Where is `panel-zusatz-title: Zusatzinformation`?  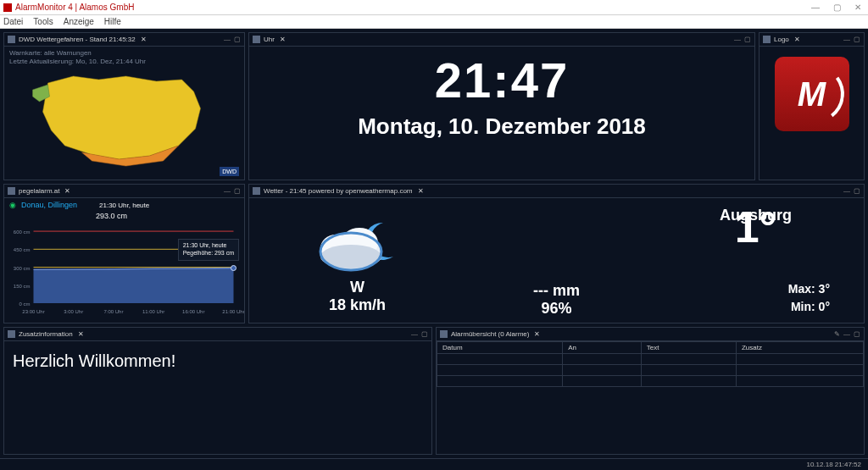 panel-zusatz-title: Zusatzinformation is located at coordinates (46, 334).